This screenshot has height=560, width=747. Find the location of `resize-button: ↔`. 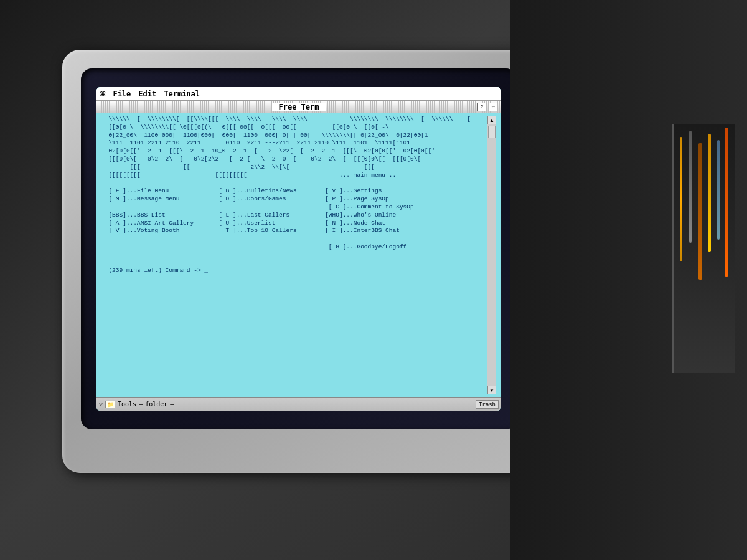

resize-button: ↔ is located at coordinates (493, 107).